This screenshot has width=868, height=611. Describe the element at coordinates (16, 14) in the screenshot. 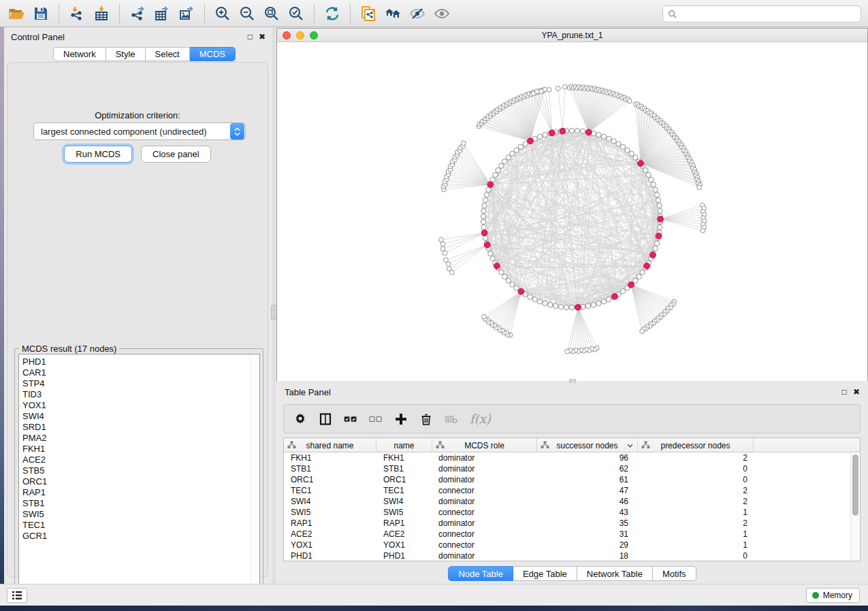

I see `open-file-button` at that location.